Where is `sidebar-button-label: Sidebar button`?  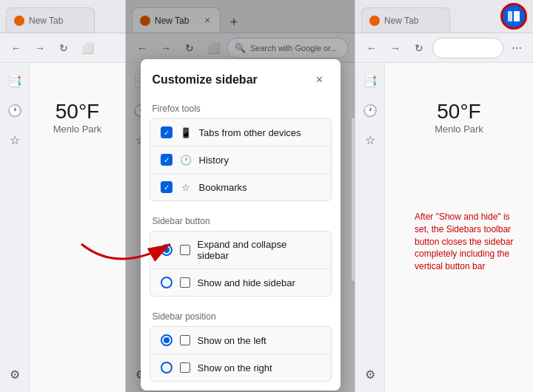
sidebar-button-label: Sidebar button is located at coordinates (241, 220).